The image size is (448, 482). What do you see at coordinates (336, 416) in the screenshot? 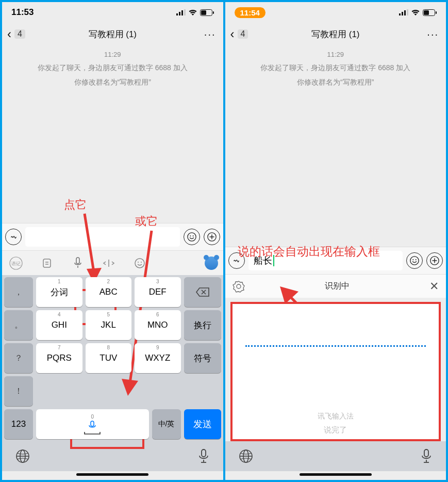
I see `ime-brand: 讯飞输入法` at bounding box center [336, 416].